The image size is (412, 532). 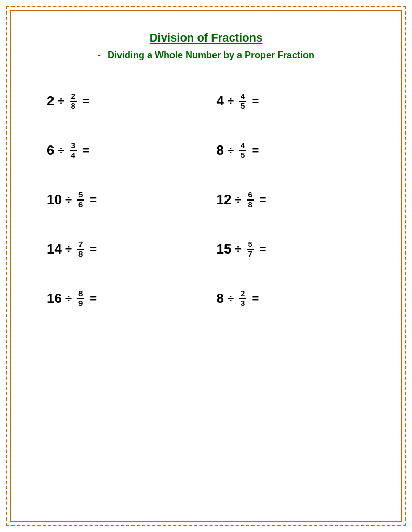 What do you see at coordinates (69, 200) in the screenshot?
I see `divide-sign-5: ÷` at bounding box center [69, 200].